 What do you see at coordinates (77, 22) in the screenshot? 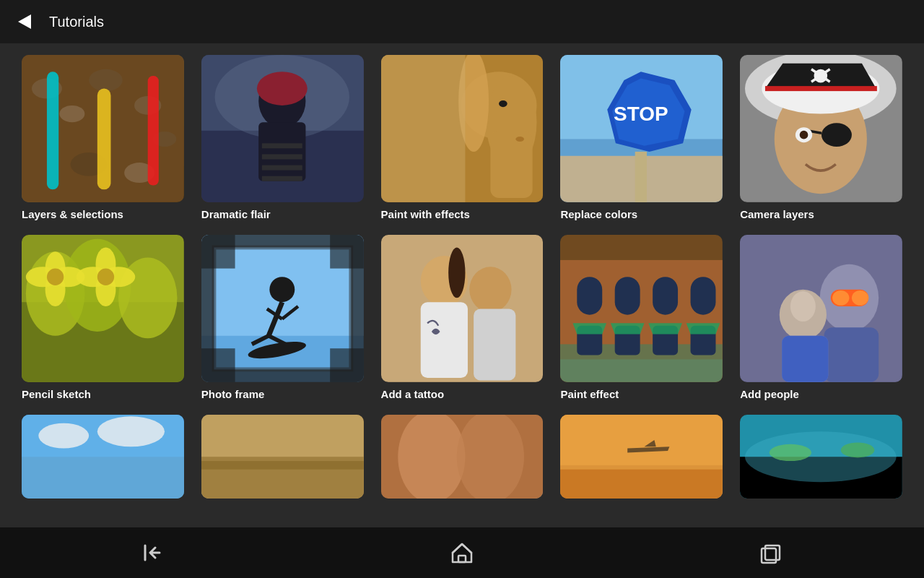
I see `page-title: Tutorials` at bounding box center [77, 22].